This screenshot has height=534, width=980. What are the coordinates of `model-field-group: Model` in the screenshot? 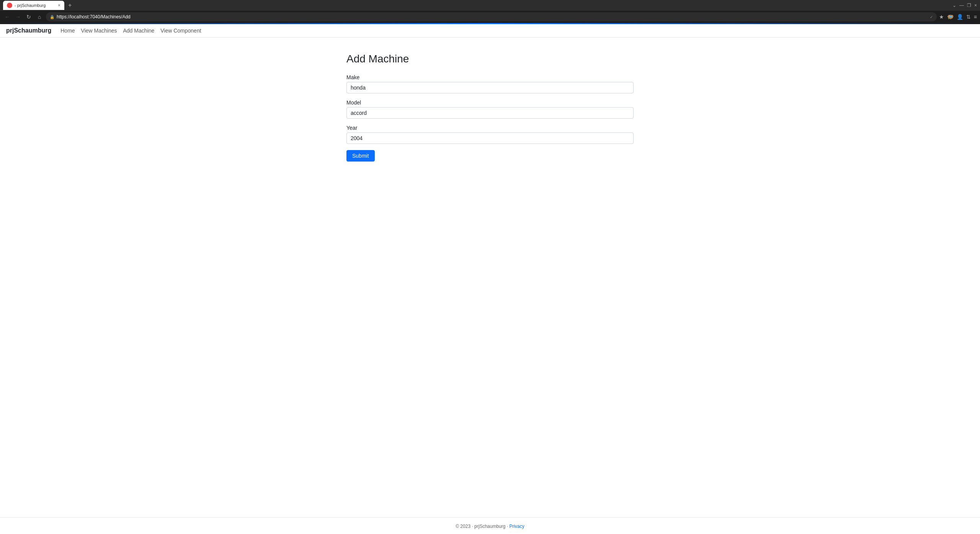 It's located at (490, 109).